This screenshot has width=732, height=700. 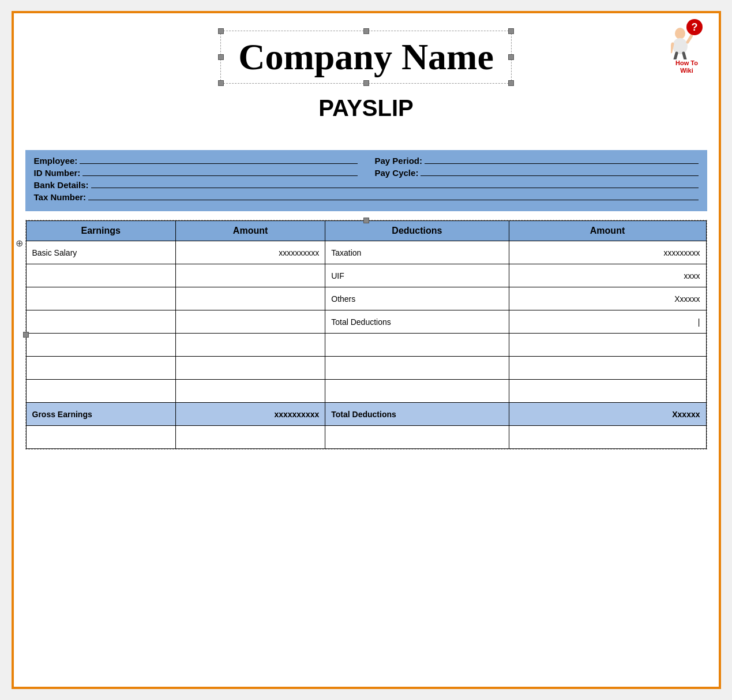 What do you see at coordinates (366, 197) in the screenshot?
I see `info-row-4: Tax Number:` at bounding box center [366, 197].